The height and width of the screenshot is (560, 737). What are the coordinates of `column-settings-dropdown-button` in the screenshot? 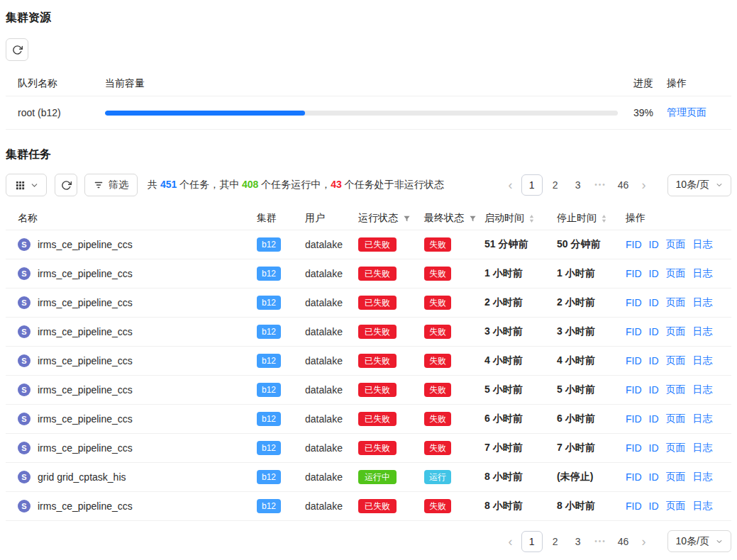 It's located at (26, 185).